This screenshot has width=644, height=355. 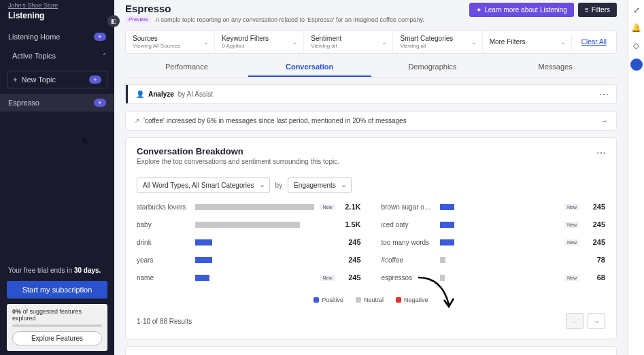 What do you see at coordinates (186, 67) in the screenshot?
I see `tab-performance: Performance` at bounding box center [186, 67].